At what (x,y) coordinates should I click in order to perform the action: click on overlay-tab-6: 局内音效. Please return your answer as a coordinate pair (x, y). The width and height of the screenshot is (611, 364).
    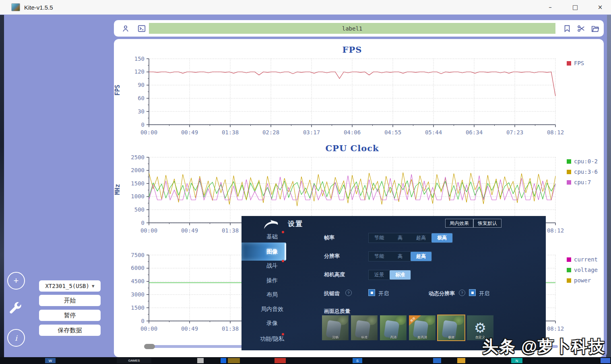
    Looking at the image, I should click on (272, 309).